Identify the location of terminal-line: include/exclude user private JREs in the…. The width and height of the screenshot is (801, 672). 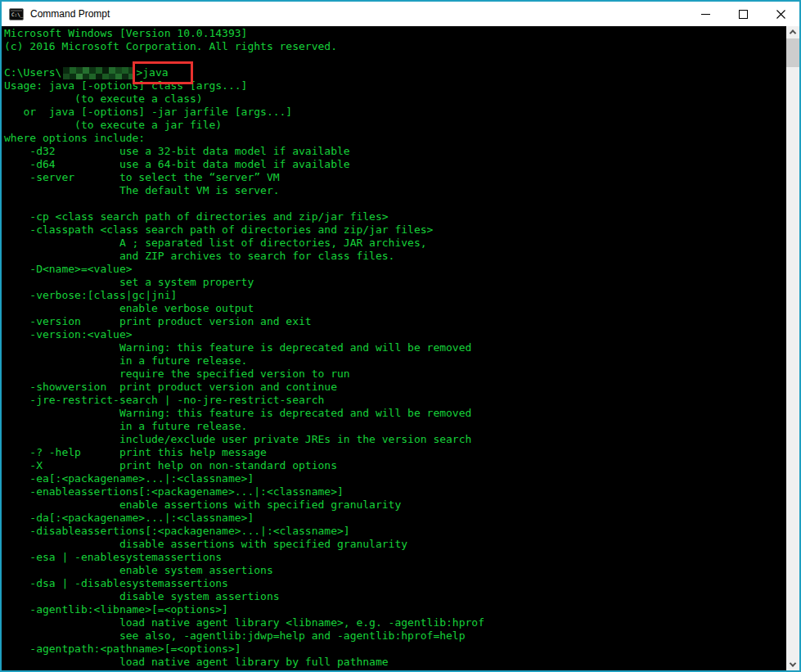
(395, 440).